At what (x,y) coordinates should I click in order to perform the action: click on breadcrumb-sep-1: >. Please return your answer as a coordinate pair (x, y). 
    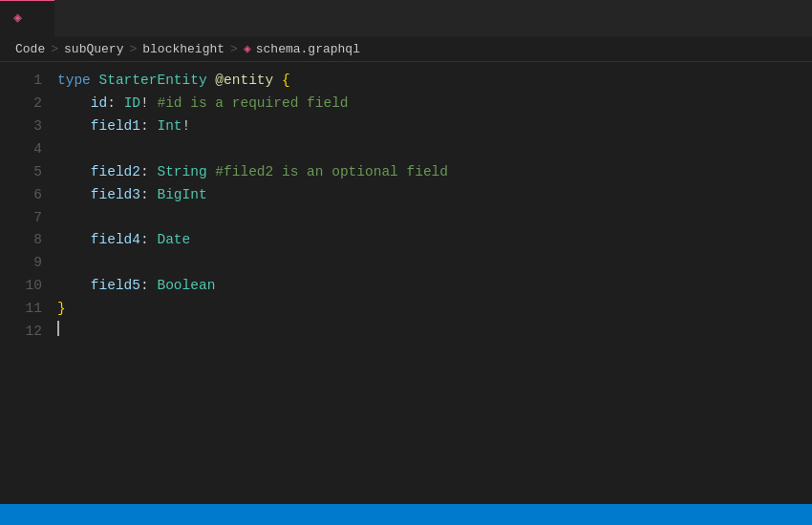
    Looking at the image, I should click on (54, 50).